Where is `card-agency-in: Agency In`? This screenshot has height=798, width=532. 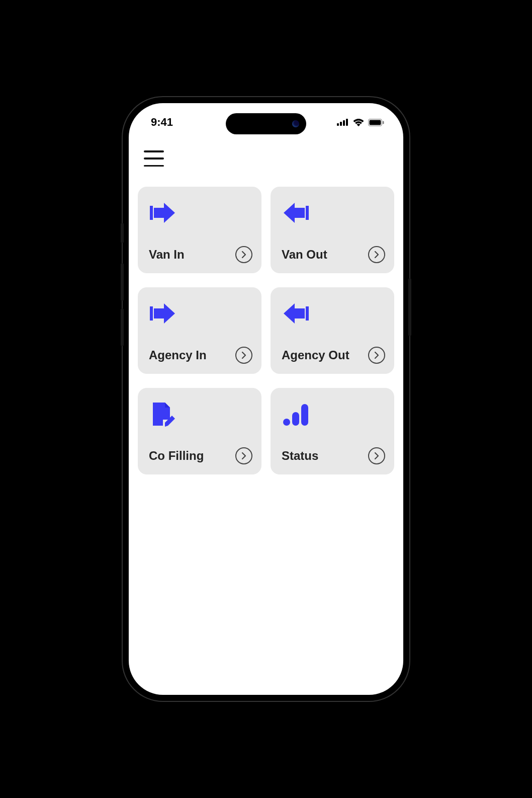
card-agency-in: Agency In is located at coordinates (200, 331).